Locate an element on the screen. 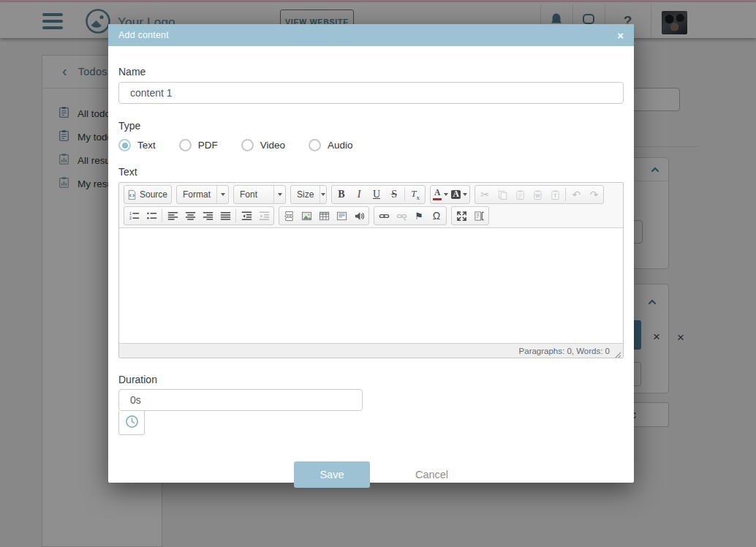 The image size is (756, 547). toolbar-group: BIUSTx is located at coordinates (379, 195).